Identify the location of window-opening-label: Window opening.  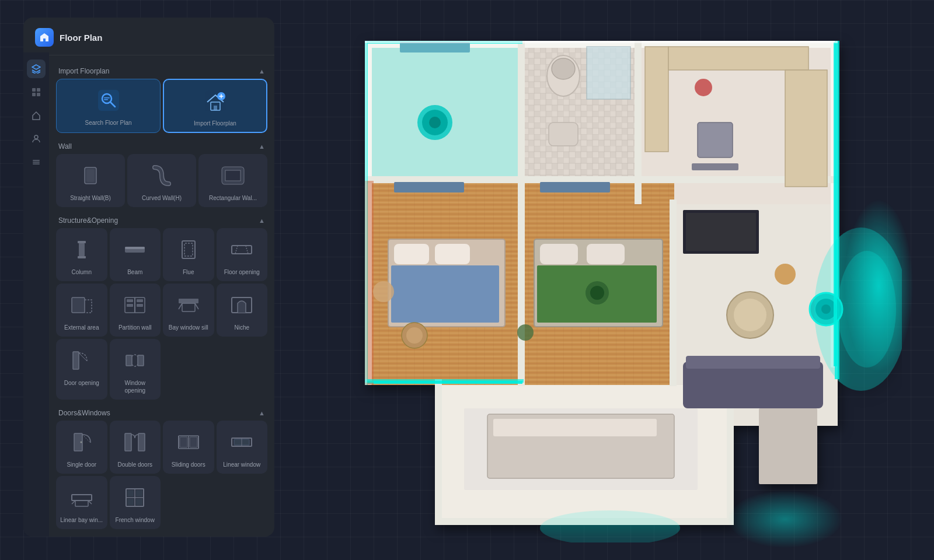
(135, 387).